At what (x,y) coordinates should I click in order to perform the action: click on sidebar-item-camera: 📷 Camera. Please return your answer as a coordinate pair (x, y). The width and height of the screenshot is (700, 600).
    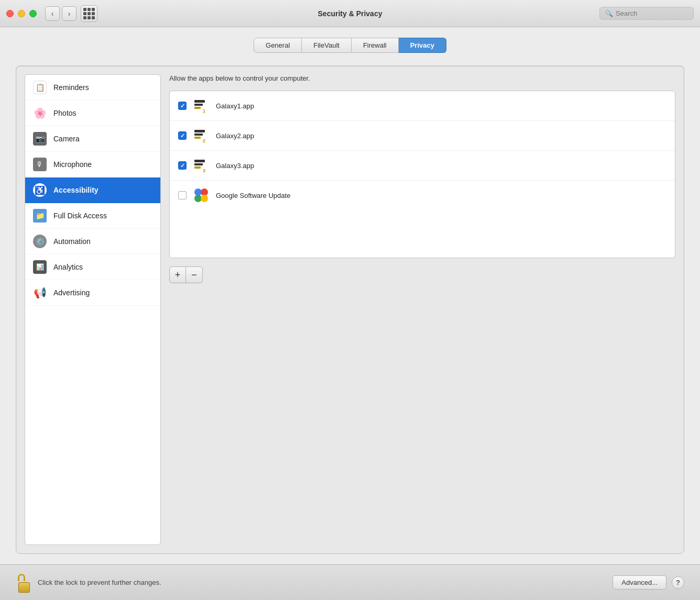
    Looking at the image, I should click on (93, 139).